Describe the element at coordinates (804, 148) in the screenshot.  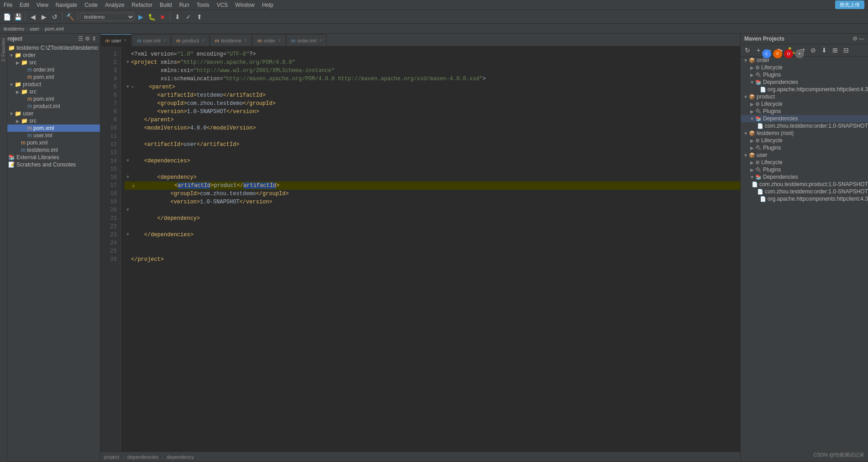
I see `maven-item-testdemo-plugins: ▶ 🔌 Plugins` at that location.